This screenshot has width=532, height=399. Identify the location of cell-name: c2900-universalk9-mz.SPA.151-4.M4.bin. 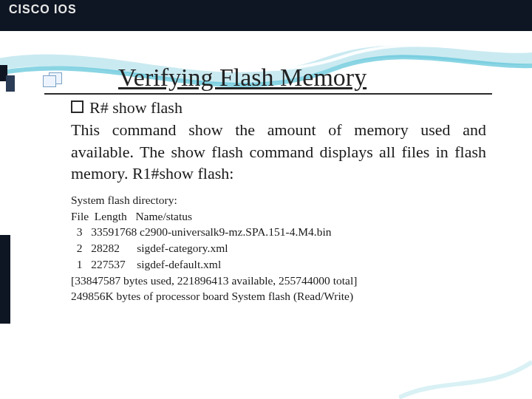
(235, 232).